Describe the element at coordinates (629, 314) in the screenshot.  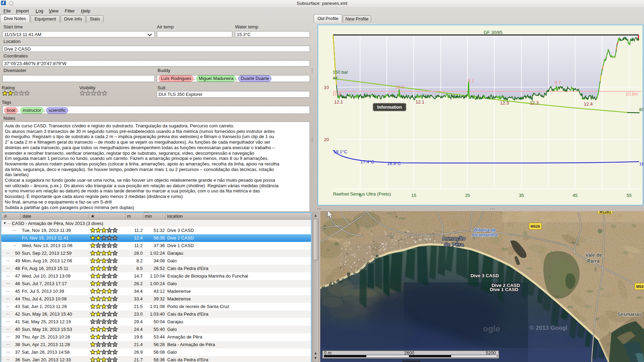
I see `svg-text: Sesmarias` at that location.